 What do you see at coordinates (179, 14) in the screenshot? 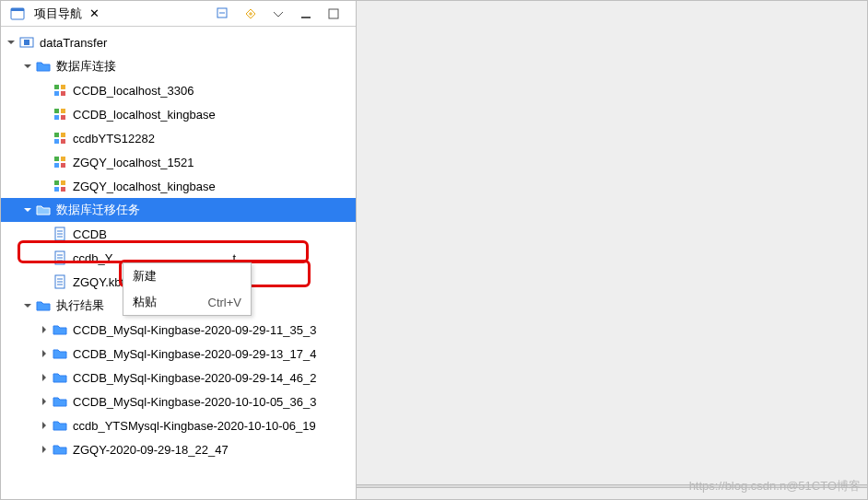
I see `tab-header: 项目导航 ✕` at bounding box center [179, 14].